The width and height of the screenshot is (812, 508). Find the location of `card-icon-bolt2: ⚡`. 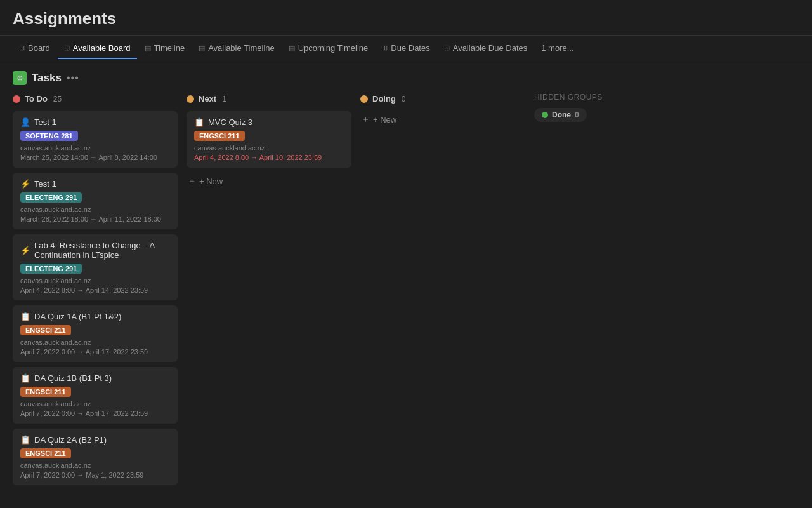

card-icon-bolt2: ⚡ is located at coordinates (25, 250).